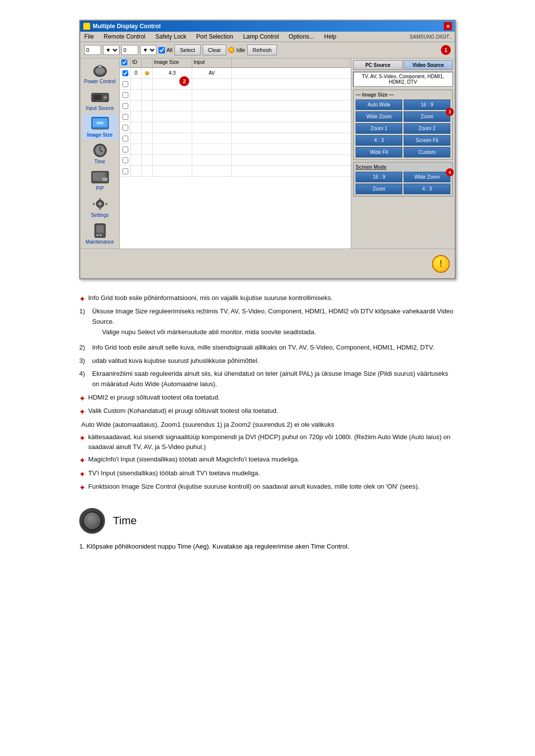 This screenshot has height=756, width=535. I want to click on menu-options: Options..., so click(301, 37).